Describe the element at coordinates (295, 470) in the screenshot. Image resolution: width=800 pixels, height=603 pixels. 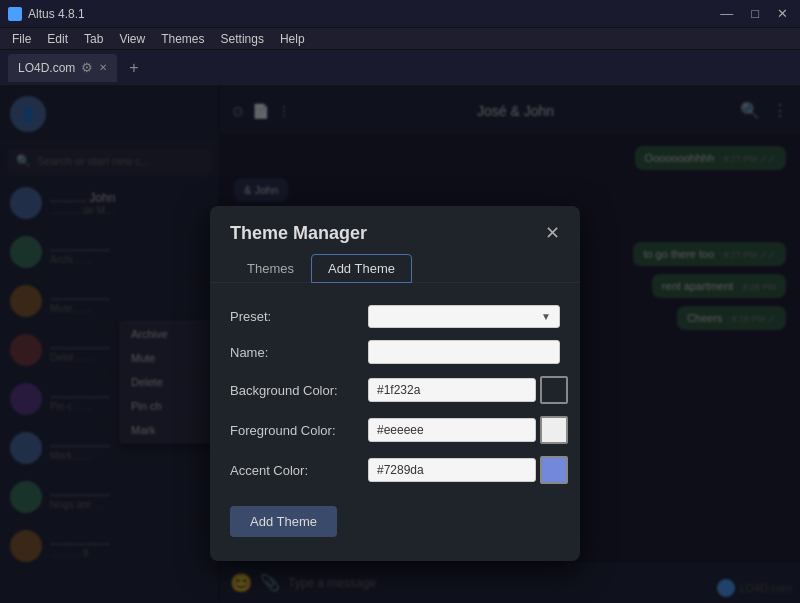
I see `accent-color-label: Accent Color:` at that location.